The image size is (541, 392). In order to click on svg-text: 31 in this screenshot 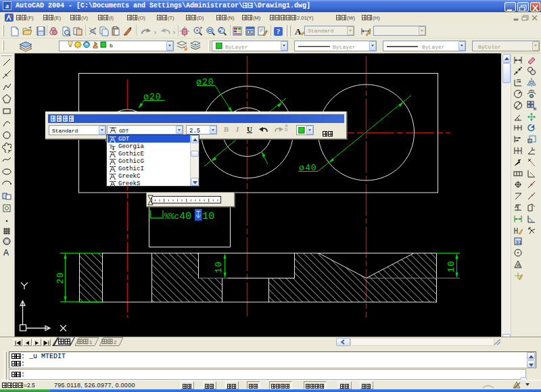, I will do `click(518, 242)`.